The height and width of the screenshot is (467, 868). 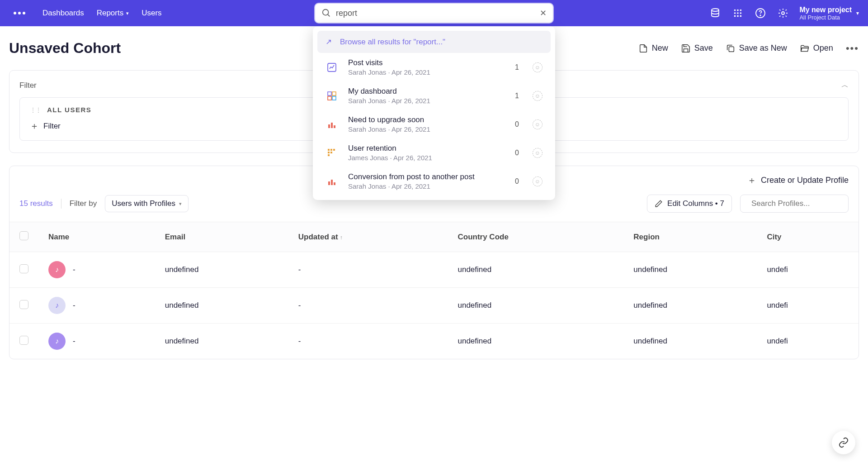 I want to click on clear-icon: ✕, so click(x=543, y=13).